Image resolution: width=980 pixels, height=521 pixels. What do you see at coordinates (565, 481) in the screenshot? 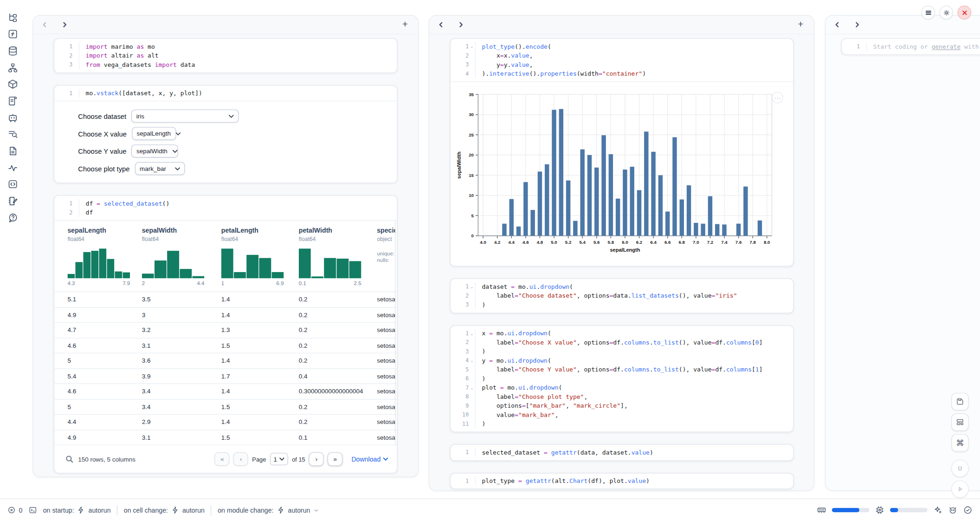
I see `code-text: plot_type = getattr(alt.Chart(df), plot.…` at bounding box center [565, 481].